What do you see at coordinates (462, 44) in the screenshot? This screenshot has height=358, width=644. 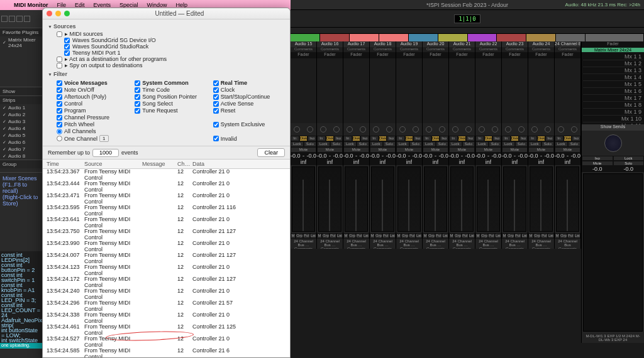 I see `strip-name: Audio 21` at bounding box center [462, 44].